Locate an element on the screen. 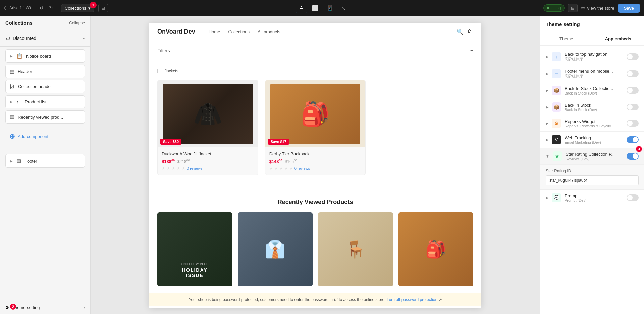 The image size is (644, 314). recently-viewed-label: Recently viewed prod... is located at coordinates (40, 117).